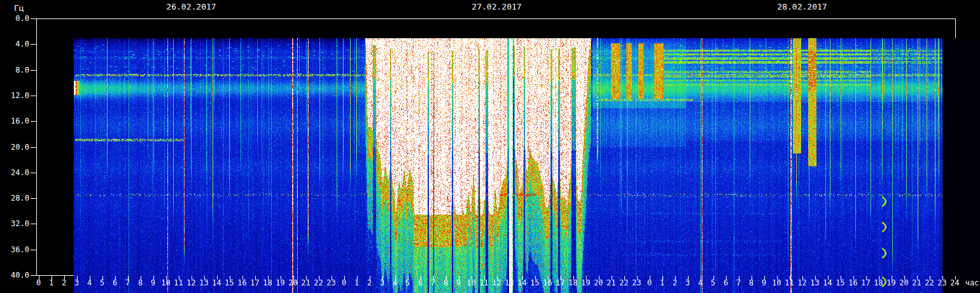 The width and height of the screenshot is (980, 293). I want to click on y-tick-label: 16.0, so click(17, 121).